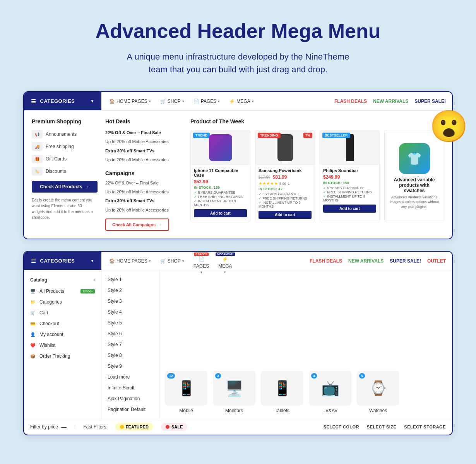  Describe the element at coordinates (130, 290) in the screenshot. I see `style-2: Style 2` at that location.